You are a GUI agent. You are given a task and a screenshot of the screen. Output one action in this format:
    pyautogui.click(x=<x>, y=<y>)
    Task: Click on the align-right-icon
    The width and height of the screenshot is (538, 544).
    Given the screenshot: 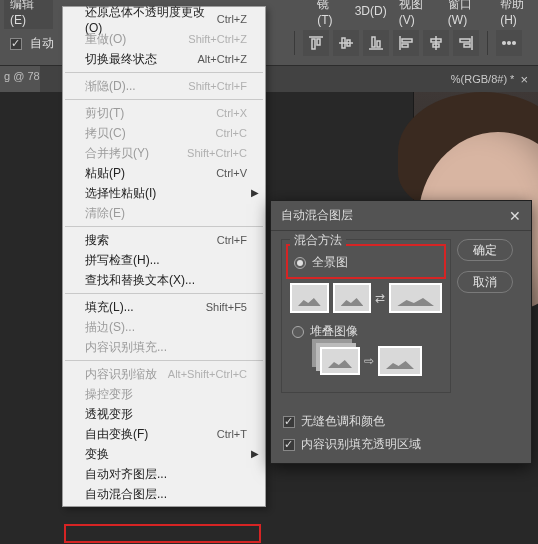 What is the action you would take?
    pyautogui.click(x=466, y=43)
    